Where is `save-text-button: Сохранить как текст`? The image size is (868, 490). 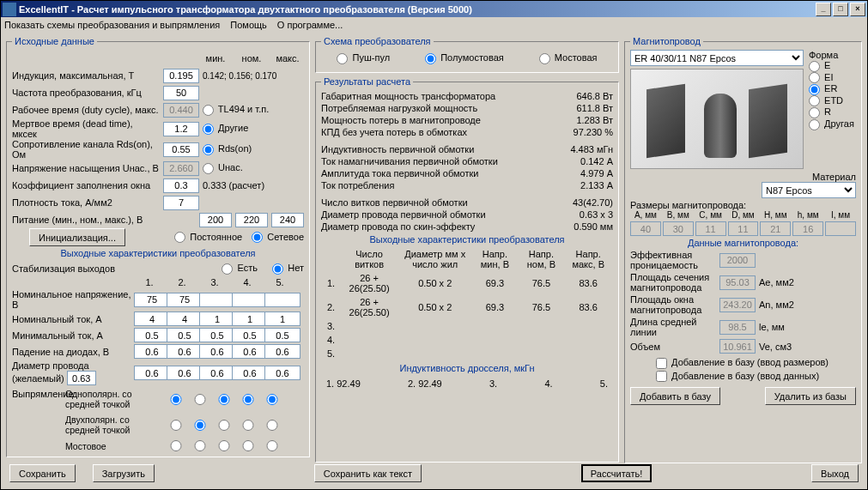 save-text-button: Сохранить как текст is located at coordinates (367, 474).